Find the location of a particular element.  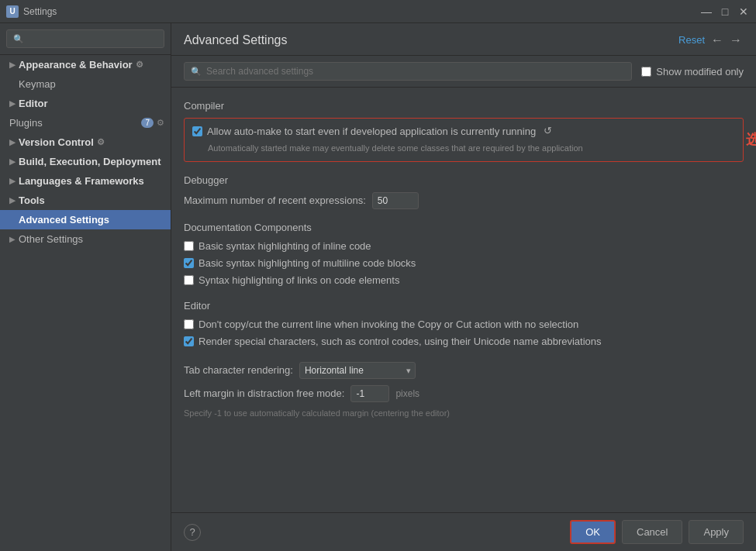

sidebar-item-label: Appearance & Behavior is located at coordinates (76, 65).